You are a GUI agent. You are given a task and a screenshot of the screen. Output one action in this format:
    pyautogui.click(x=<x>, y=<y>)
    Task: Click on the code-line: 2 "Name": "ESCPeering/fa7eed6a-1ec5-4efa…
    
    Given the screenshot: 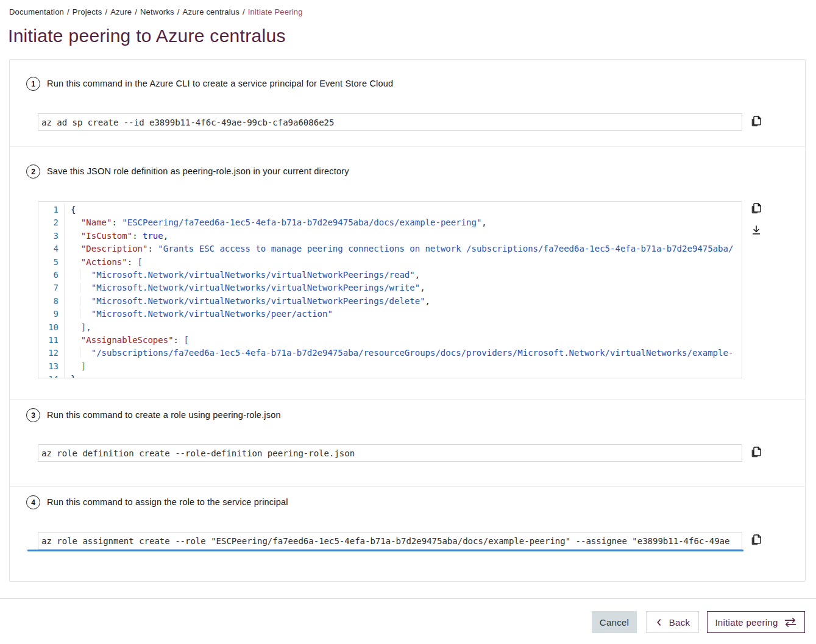 What is the action you would take?
    pyautogui.click(x=390, y=223)
    